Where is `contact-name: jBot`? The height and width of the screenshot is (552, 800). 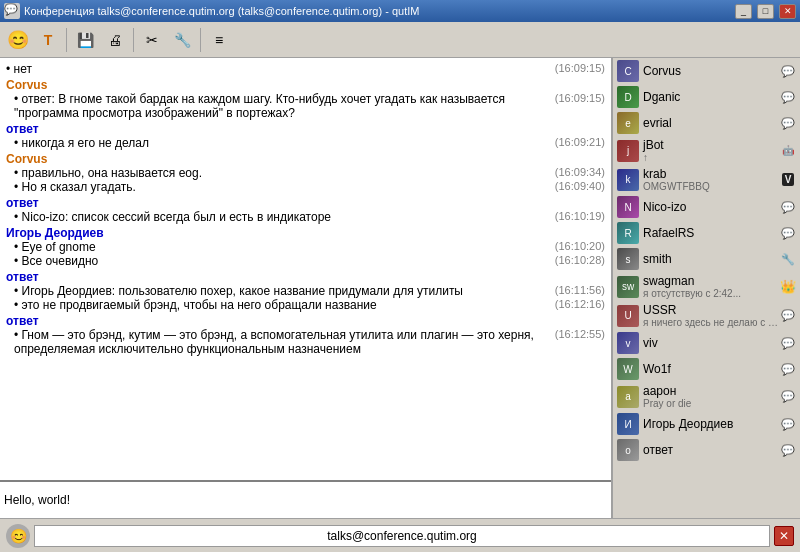 contact-name: jBot is located at coordinates (712, 145).